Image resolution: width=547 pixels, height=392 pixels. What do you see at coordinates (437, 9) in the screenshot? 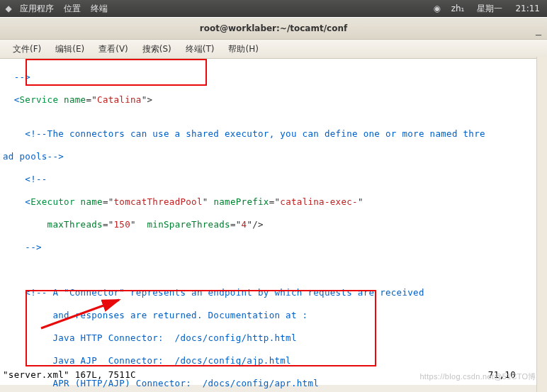
I see `accessibility-icon: ◉` at bounding box center [437, 9].